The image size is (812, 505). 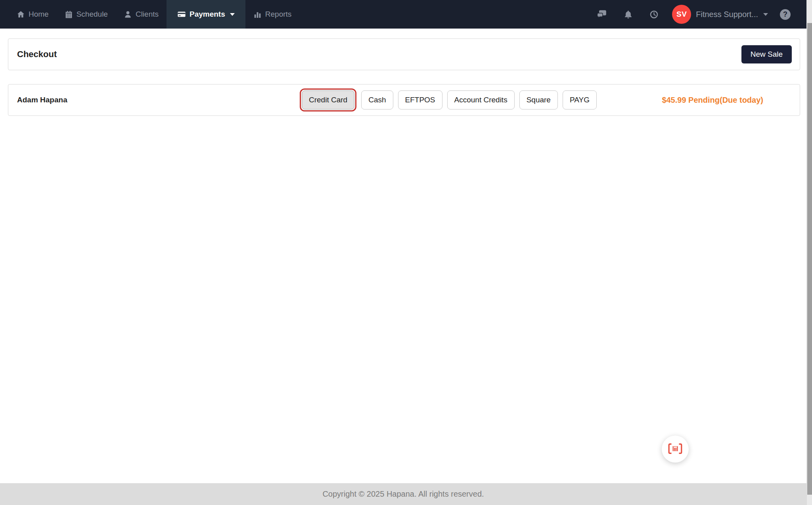 I want to click on amount-status: $45.99 Pending(Due today), so click(x=712, y=100).